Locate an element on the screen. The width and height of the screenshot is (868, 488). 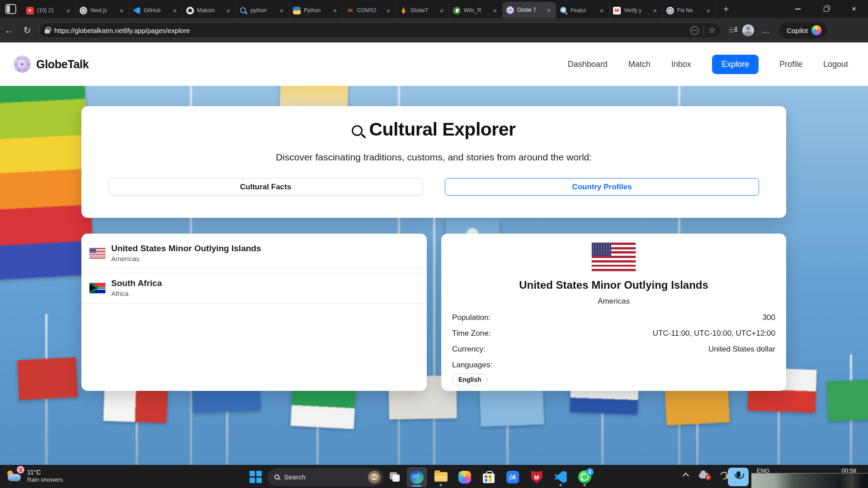
page-title-text: Cultural Explorer is located at coordinates (442, 129).